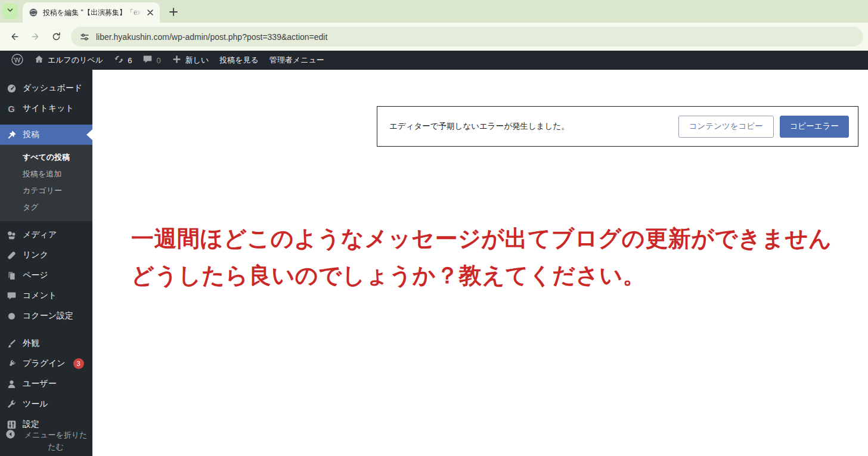 Image resolution: width=868 pixels, height=456 pixels. I want to click on back-button, so click(14, 37).